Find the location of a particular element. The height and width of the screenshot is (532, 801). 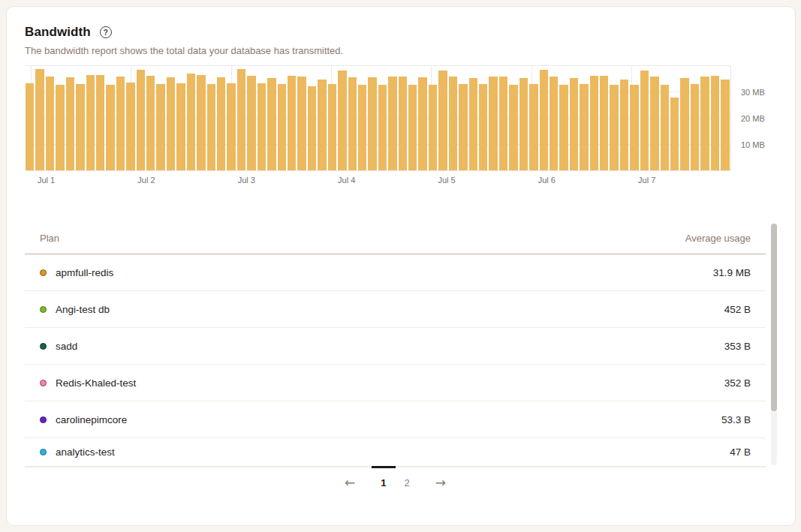

table-row: carolinepimcore53.3 B is located at coordinates (395, 420).